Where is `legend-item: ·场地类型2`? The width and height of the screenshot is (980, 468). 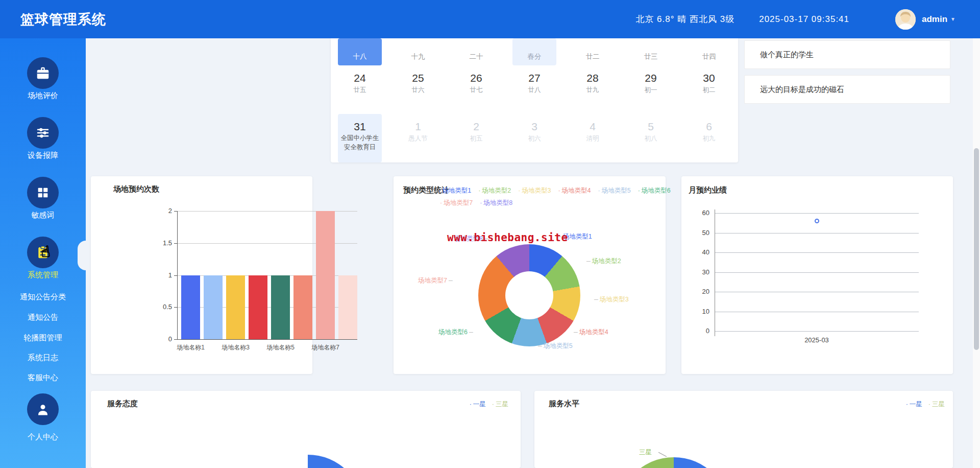
legend-item: ·场地类型2 is located at coordinates (495, 191).